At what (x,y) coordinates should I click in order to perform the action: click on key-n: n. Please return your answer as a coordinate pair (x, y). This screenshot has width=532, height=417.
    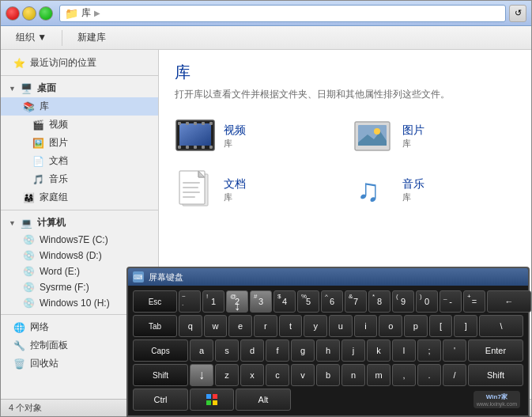
    Looking at the image, I should click on (353, 375).